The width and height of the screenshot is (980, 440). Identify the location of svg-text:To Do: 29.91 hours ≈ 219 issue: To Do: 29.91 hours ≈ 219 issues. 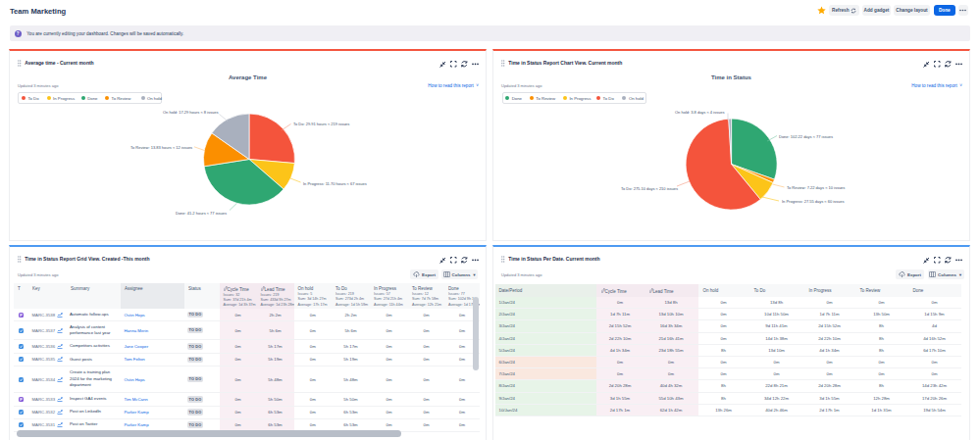
(322, 123).